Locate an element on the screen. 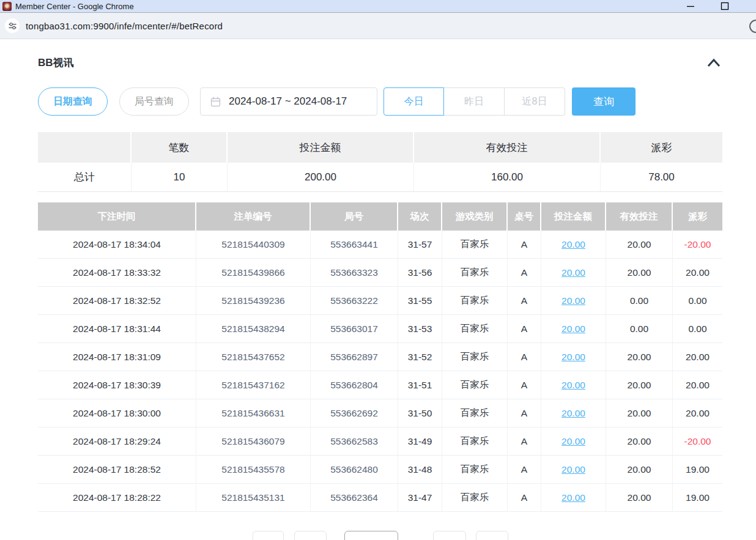 The image size is (756, 540). page-size-select is located at coordinates (371, 536).